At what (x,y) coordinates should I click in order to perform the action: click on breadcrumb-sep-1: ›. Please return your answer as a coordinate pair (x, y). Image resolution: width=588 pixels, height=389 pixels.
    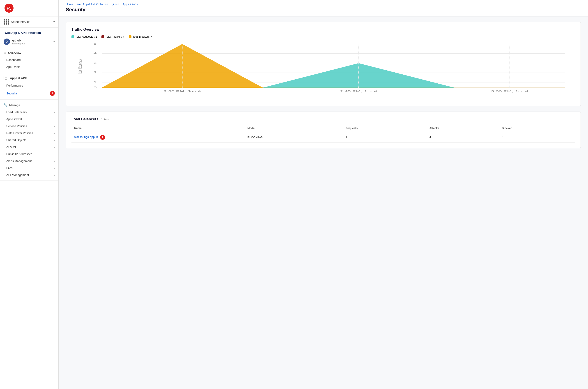
    Looking at the image, I should click on (75, 4).